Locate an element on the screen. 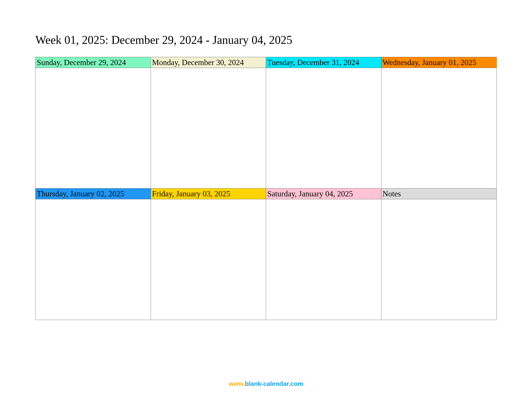 This screenshot has width=532, height=411. day-header-notes: Notes is located at coordinates (439, 194).